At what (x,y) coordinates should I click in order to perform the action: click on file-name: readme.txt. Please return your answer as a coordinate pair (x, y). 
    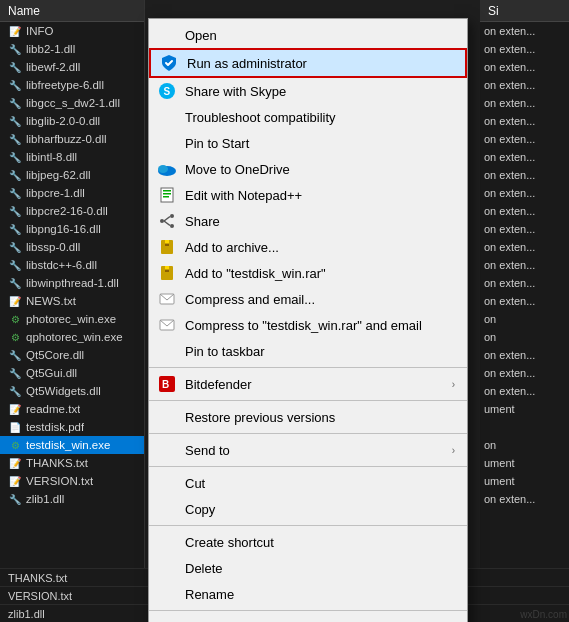
    Looking at the image, I should click on (53, 409).